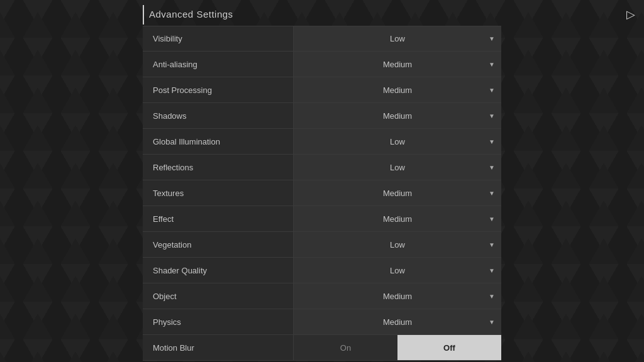 This screenshot has width=644, height=362. Describe the element at coordinates (218, 270) in the screenshot. I see `setting-label-shader-quality: Shader Quality` at that location.